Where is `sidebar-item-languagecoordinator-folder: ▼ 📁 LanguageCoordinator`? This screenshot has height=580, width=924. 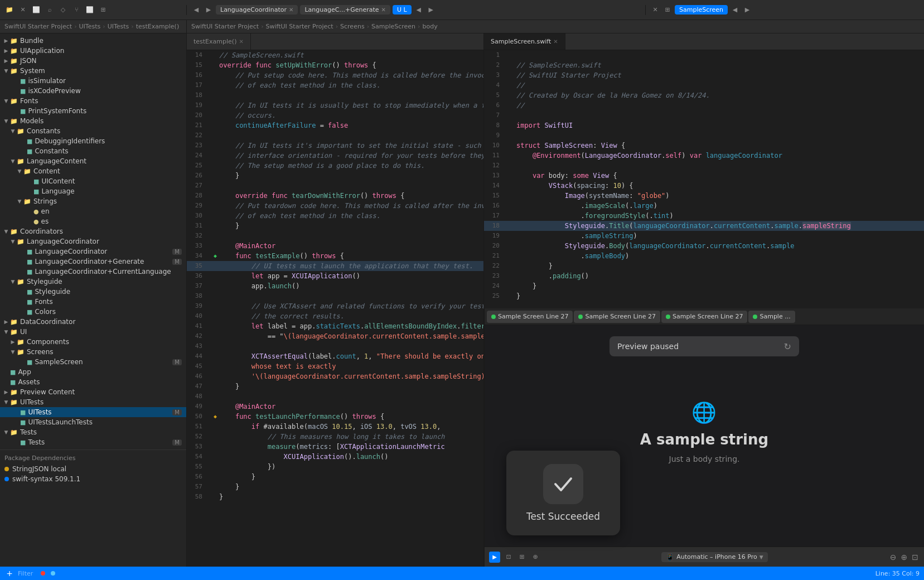 sidebar-item-languagecoordinator-folder: ▼ 📁 LanguageCoordinator is located at coordinates (93, 241).